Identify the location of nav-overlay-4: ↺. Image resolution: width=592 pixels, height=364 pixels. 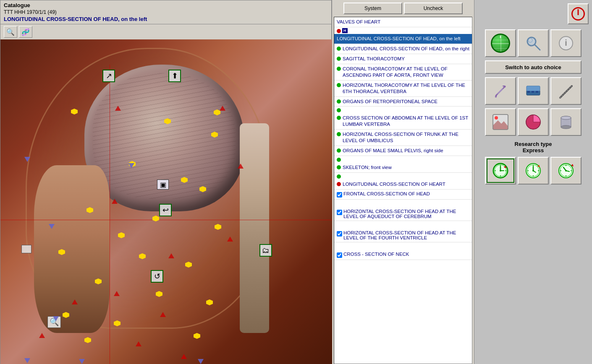
(157, 276).